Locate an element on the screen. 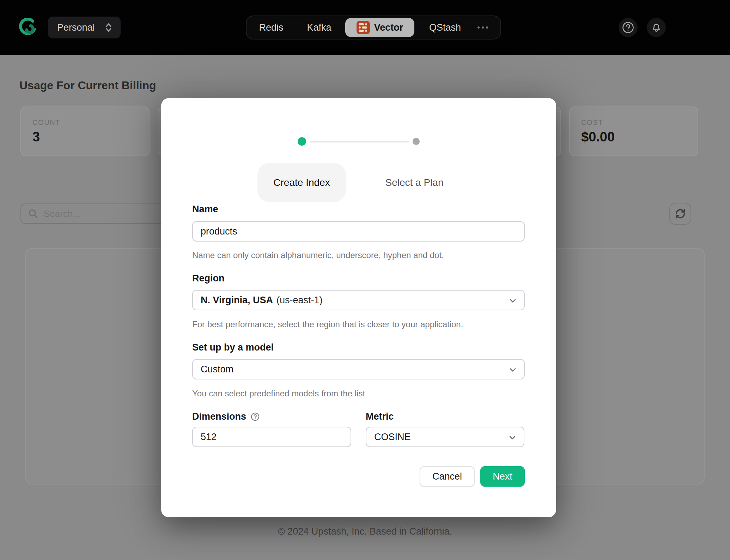 The image size is (730, 560). top-navbar: Personal Redis Kafka Vector QStash is located at coordinates (365, 28).